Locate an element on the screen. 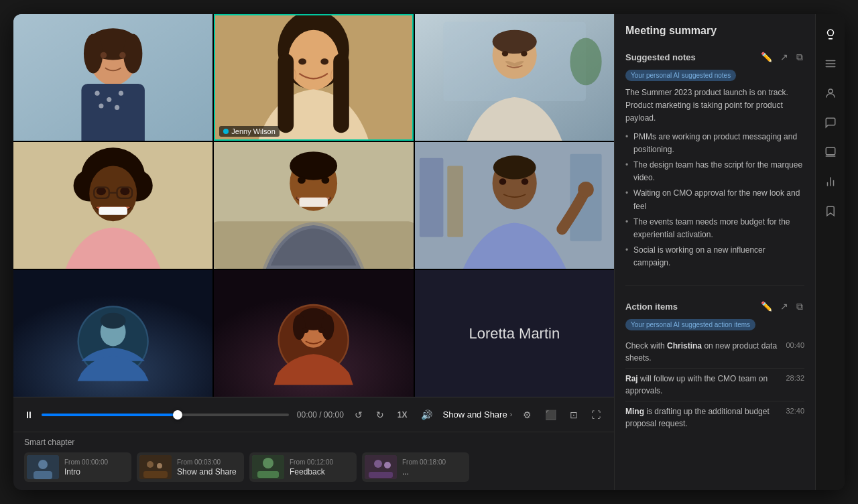 The image size is (858, 504). chapter-item-1: From 00:03:00 Show and Share is located at coordinates (190, 467).